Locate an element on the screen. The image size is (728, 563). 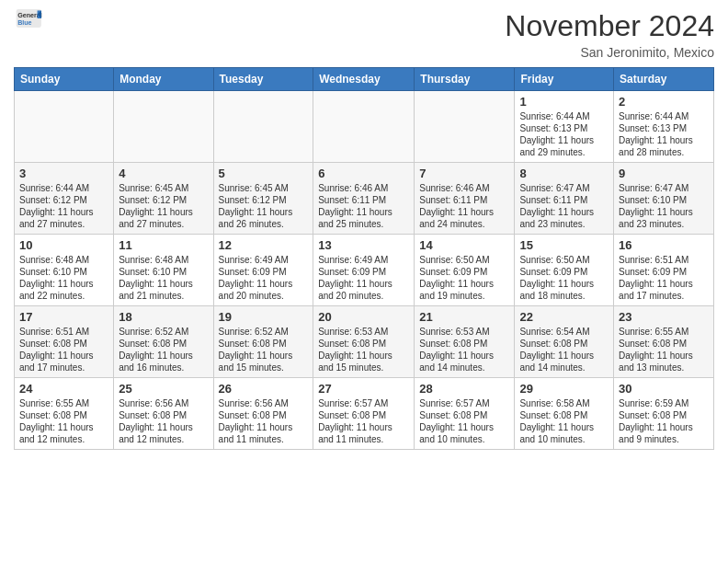
calendar-cell: 18Sunrise: 6:52 AM Sunset: 6:08 PM Dayli… is located at coordinates (164, 342).